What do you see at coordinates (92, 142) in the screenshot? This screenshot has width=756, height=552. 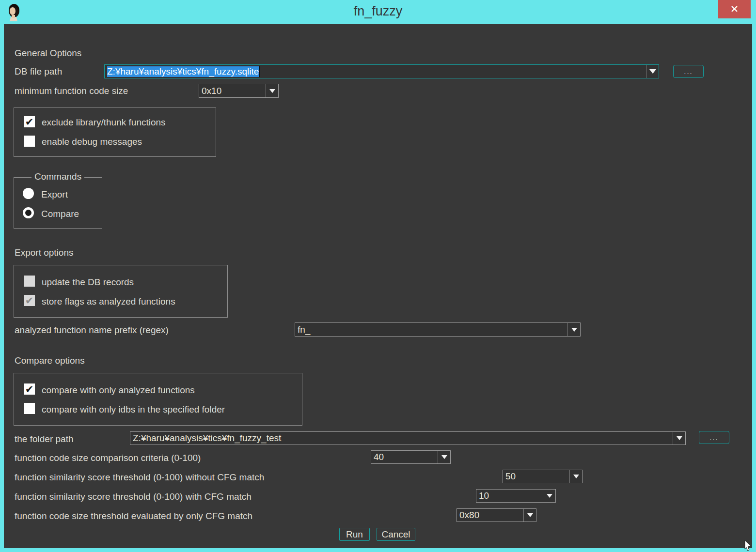 I see `enable-debug-label: enable debug messages` at bounding box center [92, 142].